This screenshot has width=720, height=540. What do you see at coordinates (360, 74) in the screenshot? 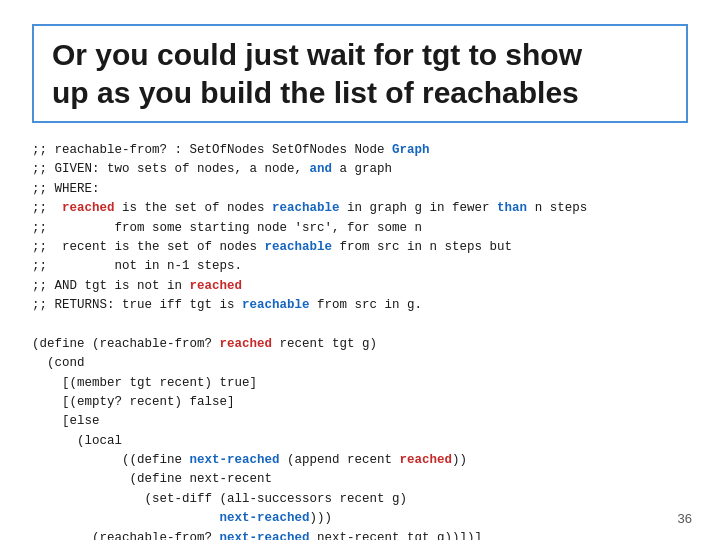
I see `title-text: Or you could just wait for tgt to show u…` at bounding box center [360, 74].